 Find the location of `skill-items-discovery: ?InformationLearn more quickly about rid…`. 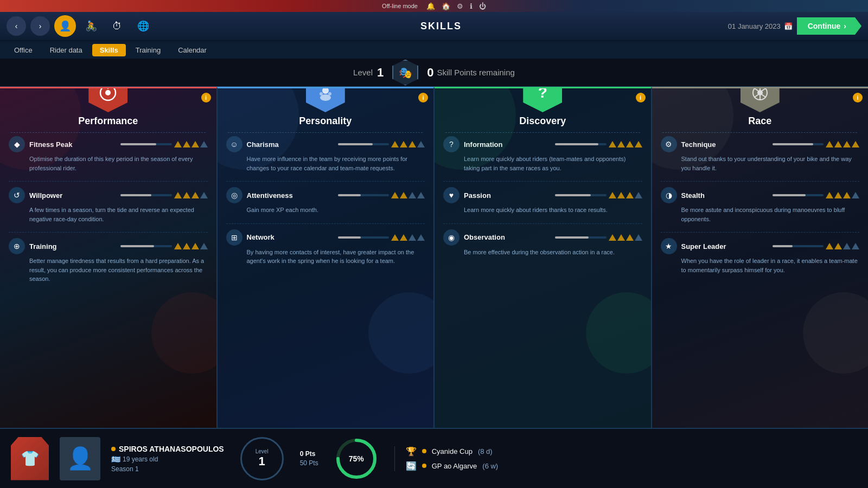

skill-items-discovery: ?InformationLearn more quickly about rid… is located at coordinates (542, 279).